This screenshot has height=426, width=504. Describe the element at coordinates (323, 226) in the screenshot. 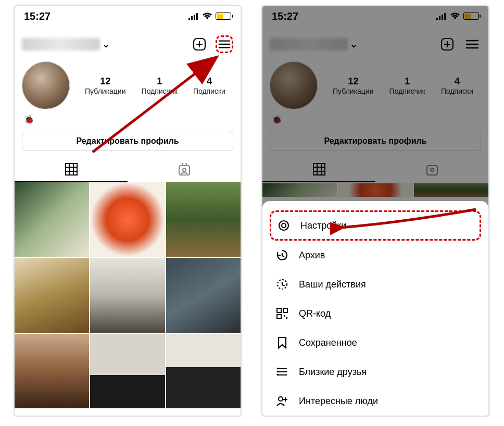

I see `menu-label: Настройки` at that location.